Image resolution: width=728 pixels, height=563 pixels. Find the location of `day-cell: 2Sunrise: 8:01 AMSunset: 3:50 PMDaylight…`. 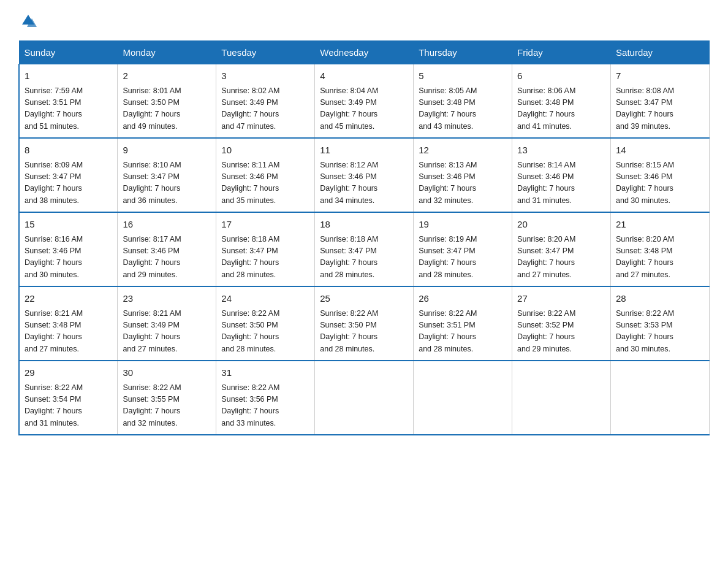

day-cell: 2Sunrise: 8:01 AMSunset: 3:50 PMDaylight… is located at coordinates (167, 102).